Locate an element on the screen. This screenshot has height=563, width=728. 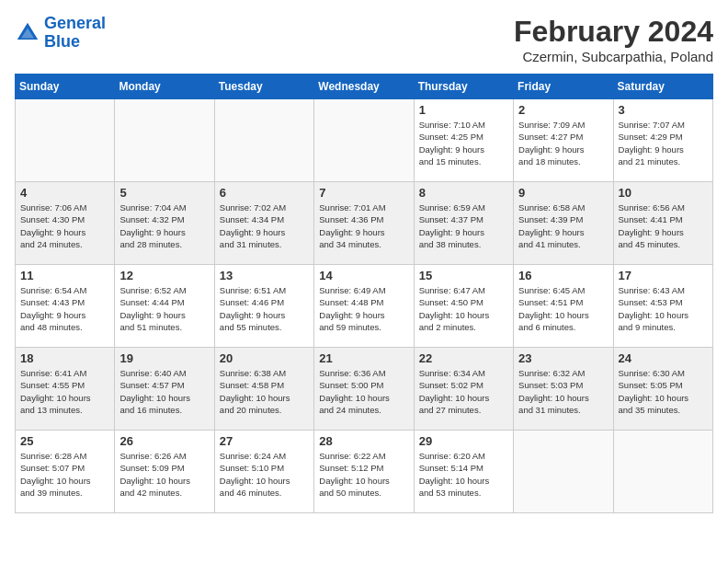
calendar-cell: 5Sunrise: 7:04 AM Sunset: 4:32 PM Daylig… is located at coordinates (165, 224).